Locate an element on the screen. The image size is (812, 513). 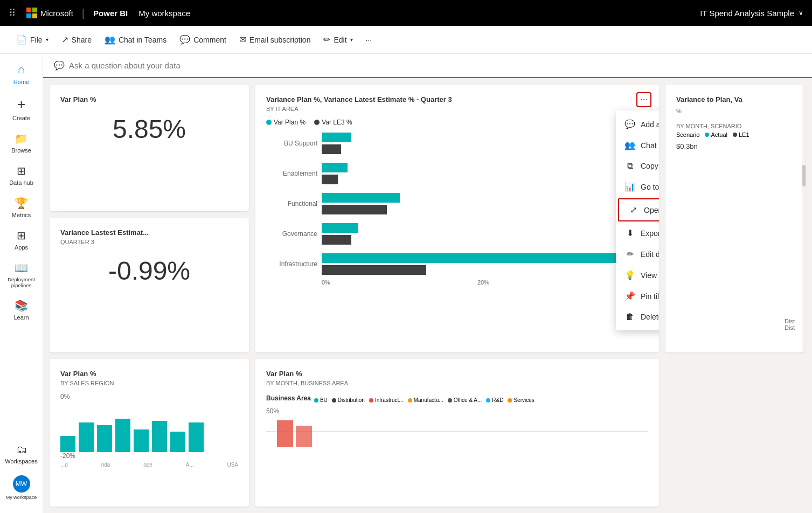
menu-view-insights: 💡 View insights is located at coordinates (637, 275).